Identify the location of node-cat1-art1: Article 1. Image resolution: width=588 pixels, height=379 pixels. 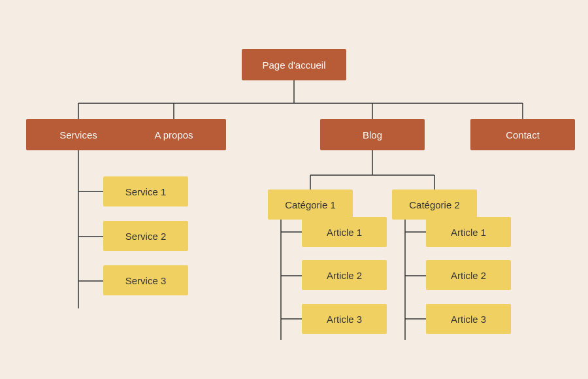
(344, 232).